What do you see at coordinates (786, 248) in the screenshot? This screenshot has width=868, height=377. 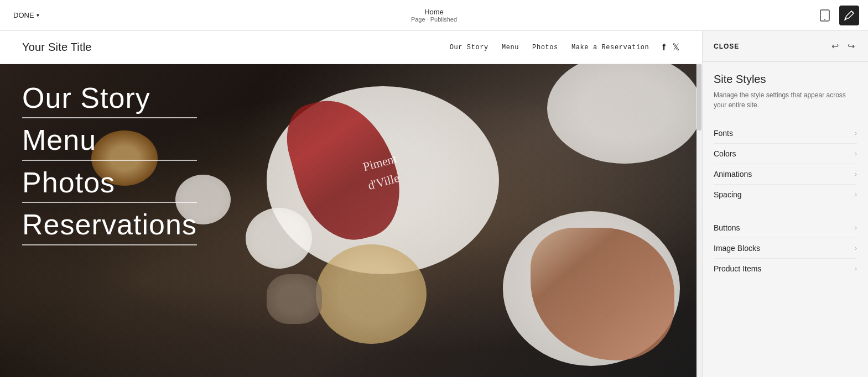 I see `style-group-2: Buttons › Image Blocks › Product Items ›` at bounding box center [786, 248].